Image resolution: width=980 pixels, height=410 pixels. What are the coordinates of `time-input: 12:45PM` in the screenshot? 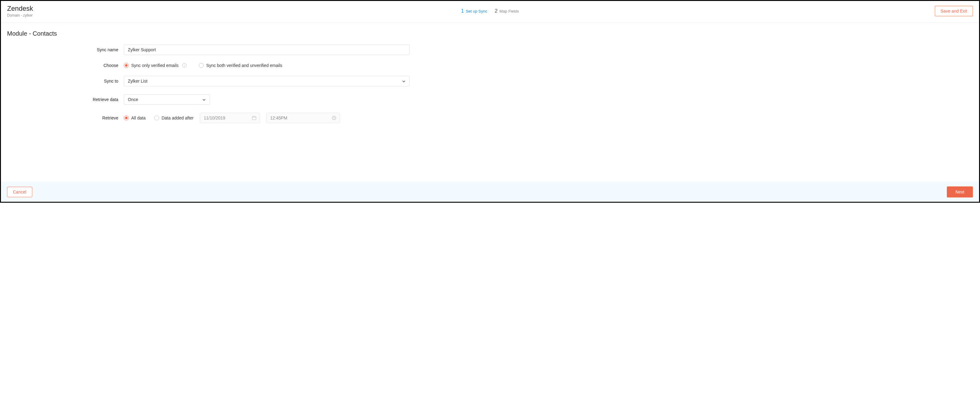 It's located at (303, 118).